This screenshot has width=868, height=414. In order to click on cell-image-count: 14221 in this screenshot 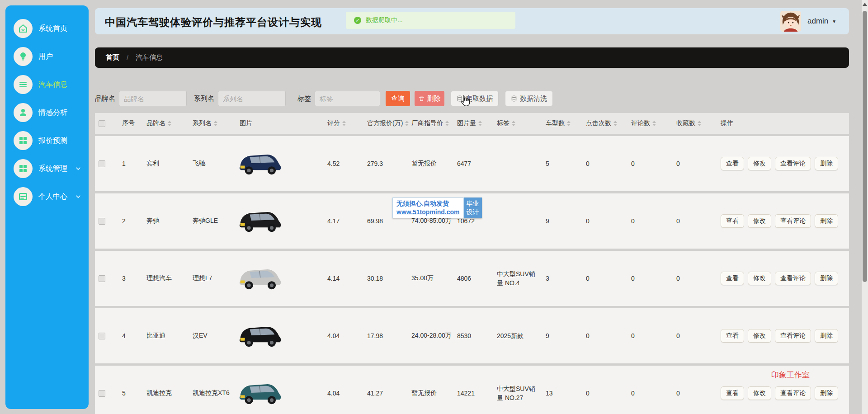, I will do `click(472, 393)`.